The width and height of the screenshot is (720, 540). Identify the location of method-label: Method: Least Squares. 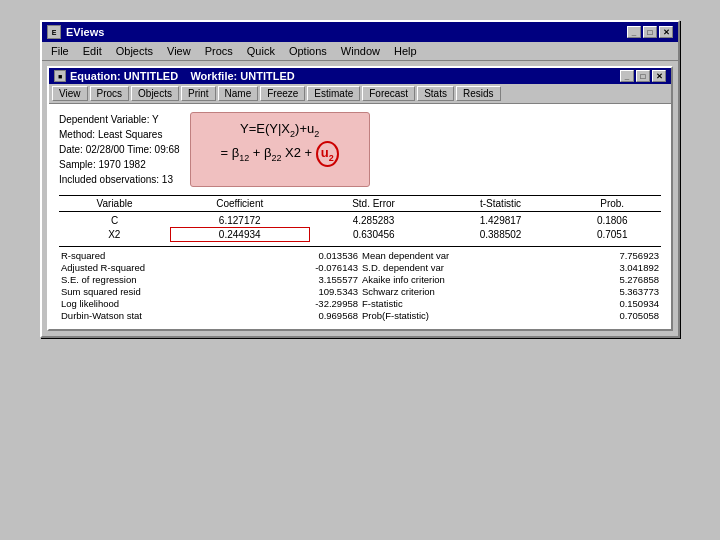
(120, 134).